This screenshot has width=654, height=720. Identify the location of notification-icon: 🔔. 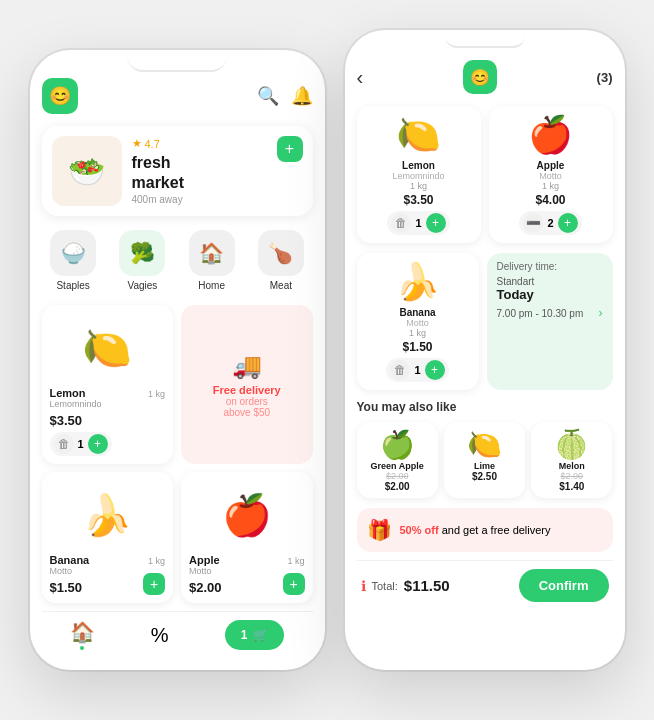
(302, 96).